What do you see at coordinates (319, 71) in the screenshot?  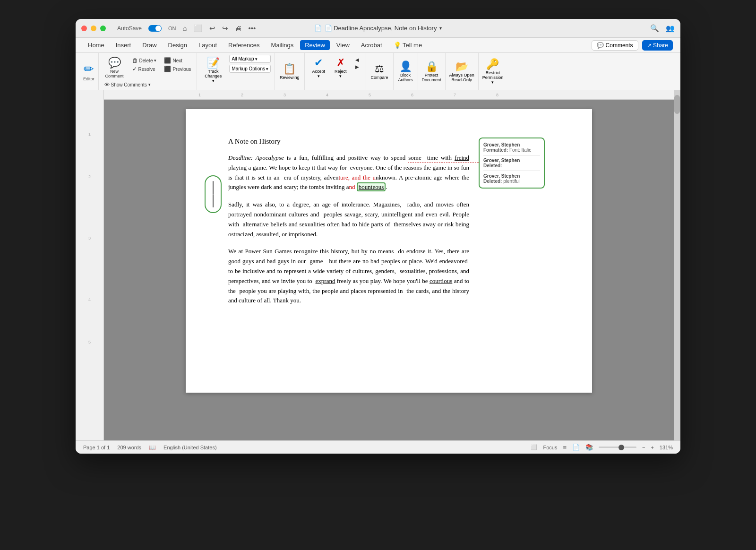 I see `accept-label: Accept` at bounding box center [319, 71].